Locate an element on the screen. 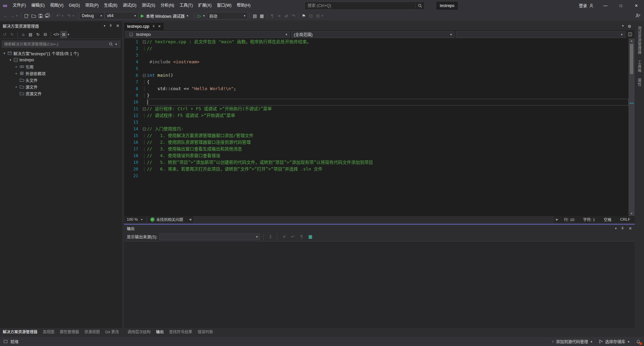 Image resolution: width=644 pixels, height=346 pixels. window-position-icon: ▾ is located at coordinates (616, 228).